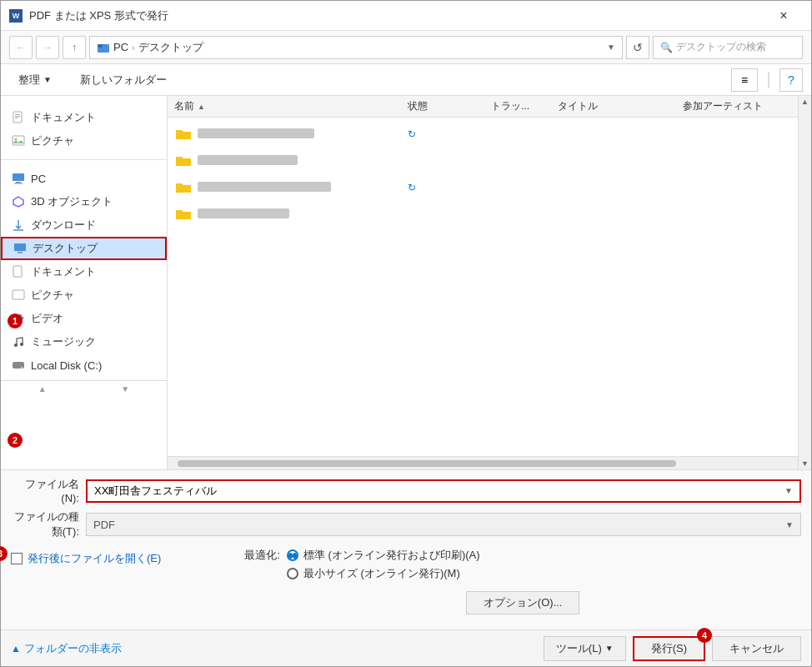 The width and height of the screenshot is (812, 667). Describe the element at coordinates (723, 107) in the screenshot. I see `col-artist-header: 参加アーティスト` at that location.